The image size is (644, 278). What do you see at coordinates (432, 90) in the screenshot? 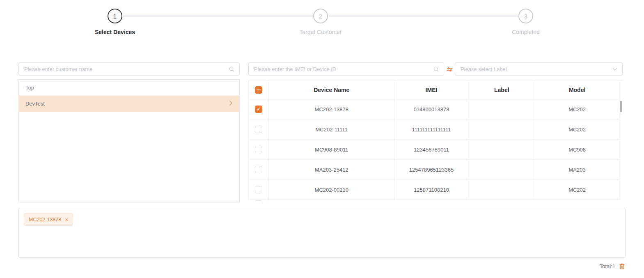
I see `column-header-imei: IMEI` at bounding box center [432, 90].